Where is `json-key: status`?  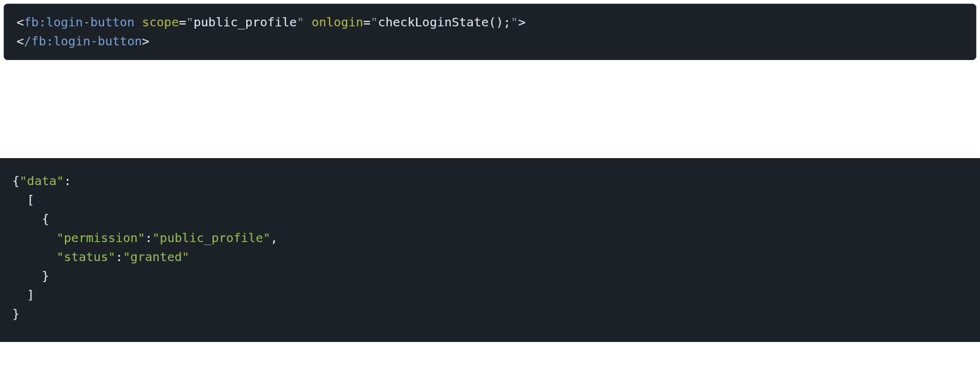 json-key: status is located at coordinates (86, 257).